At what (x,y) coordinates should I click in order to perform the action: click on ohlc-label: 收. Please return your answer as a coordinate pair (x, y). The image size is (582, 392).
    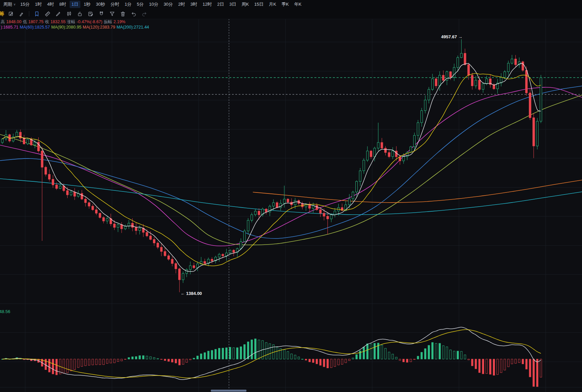
    Looking at the image, I should click on (47, 22).